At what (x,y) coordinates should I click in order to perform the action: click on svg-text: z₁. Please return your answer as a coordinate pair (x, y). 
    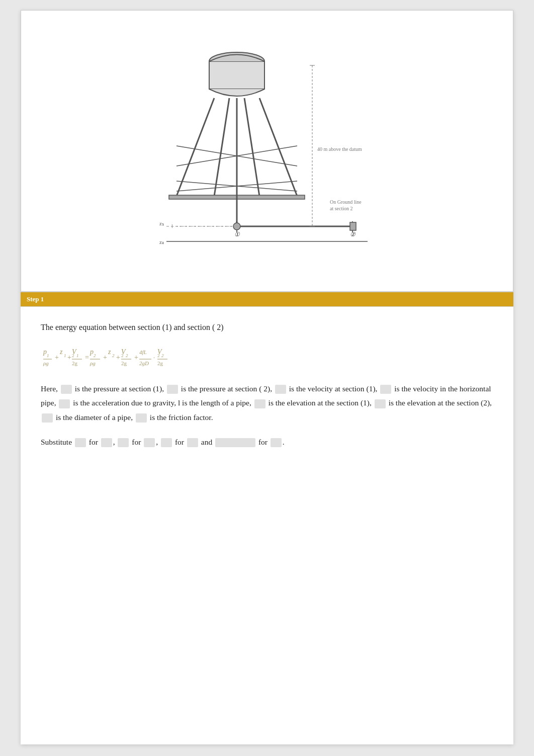
    Looking at the image, I should click on (162, 223).